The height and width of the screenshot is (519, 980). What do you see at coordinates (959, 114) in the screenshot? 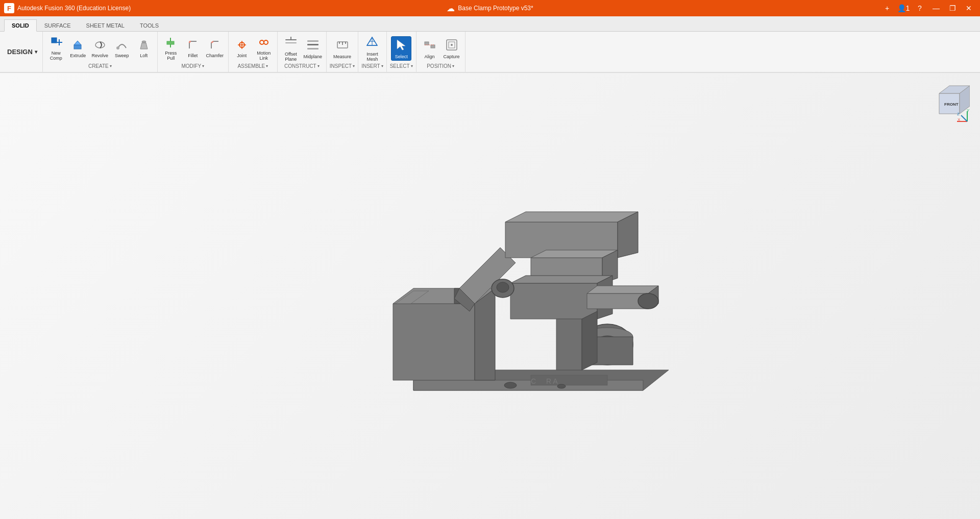
I see `svg-text: Z` at bounding box center [959, 114].